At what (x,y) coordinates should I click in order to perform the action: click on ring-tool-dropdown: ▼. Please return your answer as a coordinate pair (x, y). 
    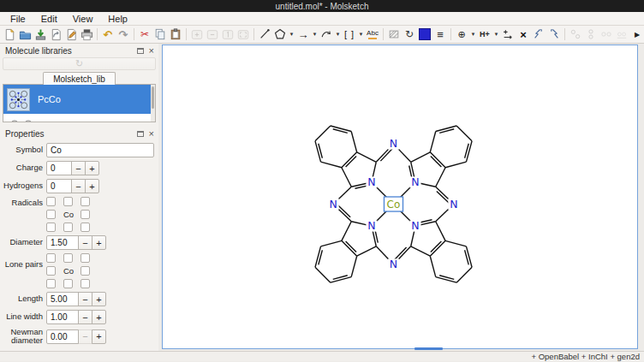
    Looking at the image, I should click on (291, 34).